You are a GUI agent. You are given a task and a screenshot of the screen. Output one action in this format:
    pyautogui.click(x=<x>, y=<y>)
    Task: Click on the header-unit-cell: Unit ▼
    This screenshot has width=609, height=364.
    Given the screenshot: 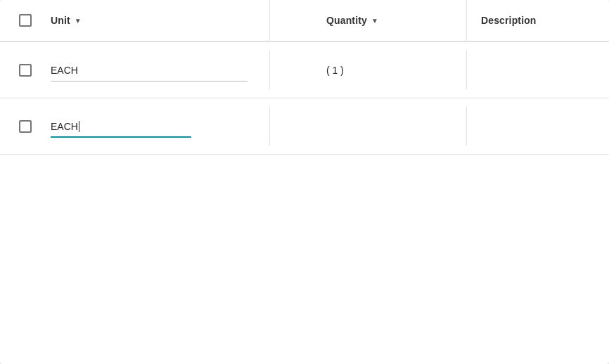 What is the action you would take?
    pyautogui.click(x=158, y=20)
    